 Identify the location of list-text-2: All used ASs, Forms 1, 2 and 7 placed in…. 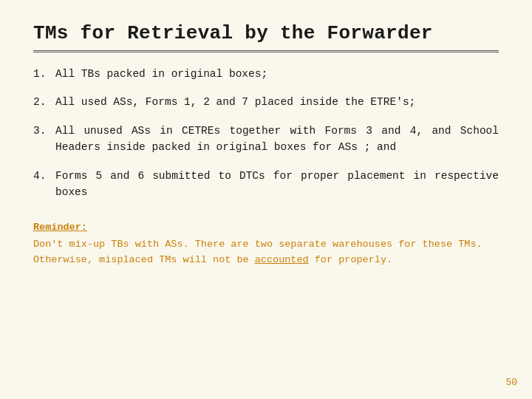
(277, 102).